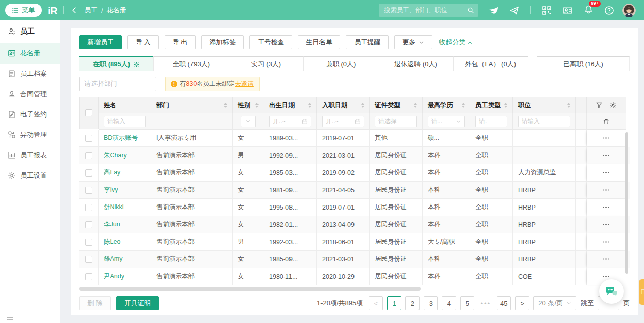 The width and height of the screenshot is (644, 323). What do you see at coordinates (396, 122) in the screenshot?
I see `filter-idtype: 请选择` at bounding box center [396, 122].